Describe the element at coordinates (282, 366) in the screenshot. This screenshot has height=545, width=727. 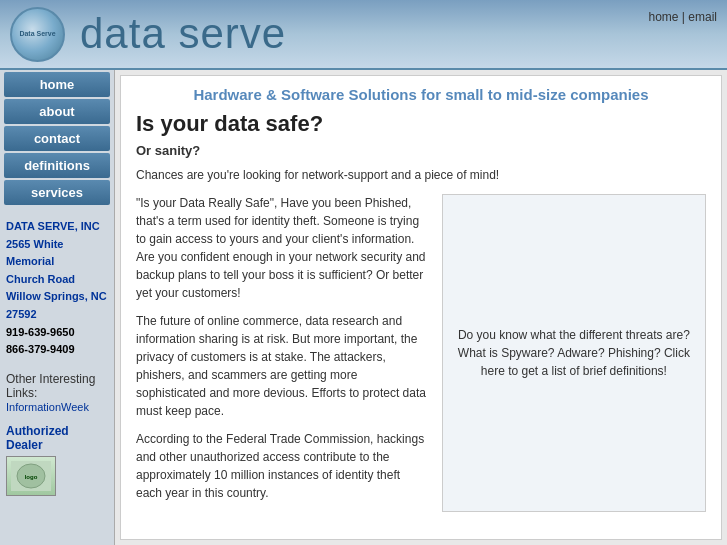
I see `para3: The future of online commerce, data rese…` at that location.